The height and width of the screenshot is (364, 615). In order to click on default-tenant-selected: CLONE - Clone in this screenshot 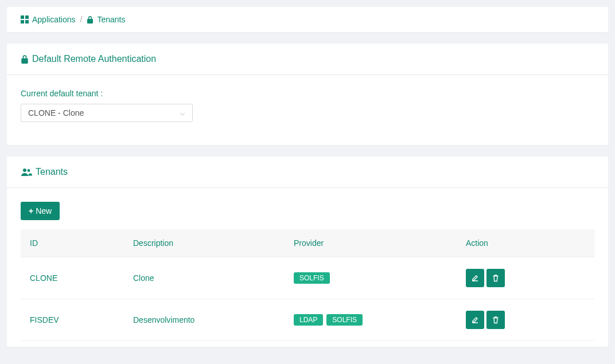, I will do `click(56, 113)`.